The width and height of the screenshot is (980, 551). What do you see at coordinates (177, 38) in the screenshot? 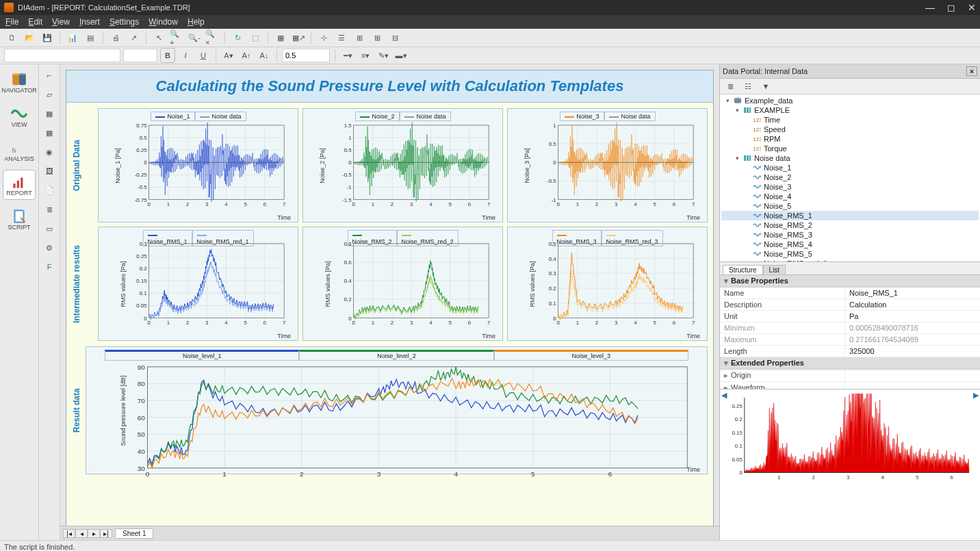
I see `zoom-in-icon: 🔍+` at bounding box center [177, 38].